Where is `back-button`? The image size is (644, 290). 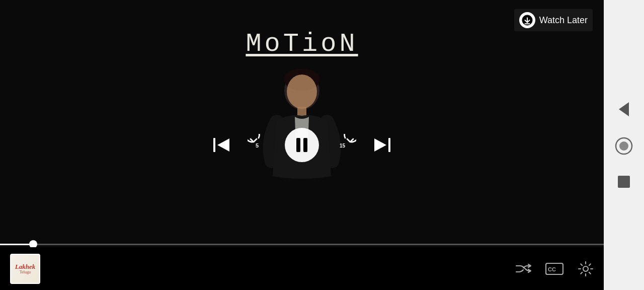
back-button is located at coordinates (624, 109).